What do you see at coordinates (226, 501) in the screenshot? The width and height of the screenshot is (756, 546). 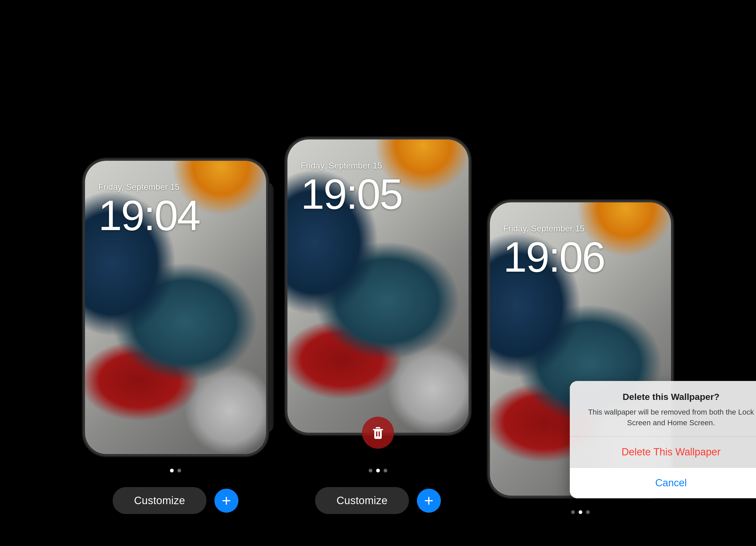 I see `add-button-1: +` at bounding box center [226, 501].